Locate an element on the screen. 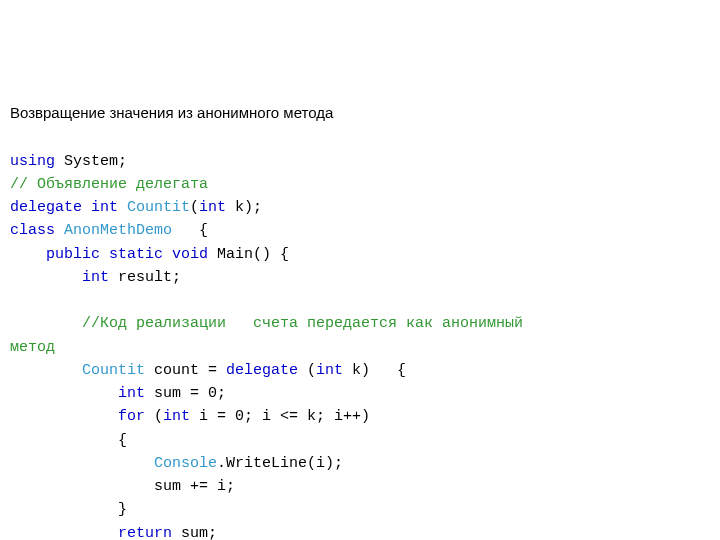  code-text: sum = 0; is located at coordinates (186, 394).